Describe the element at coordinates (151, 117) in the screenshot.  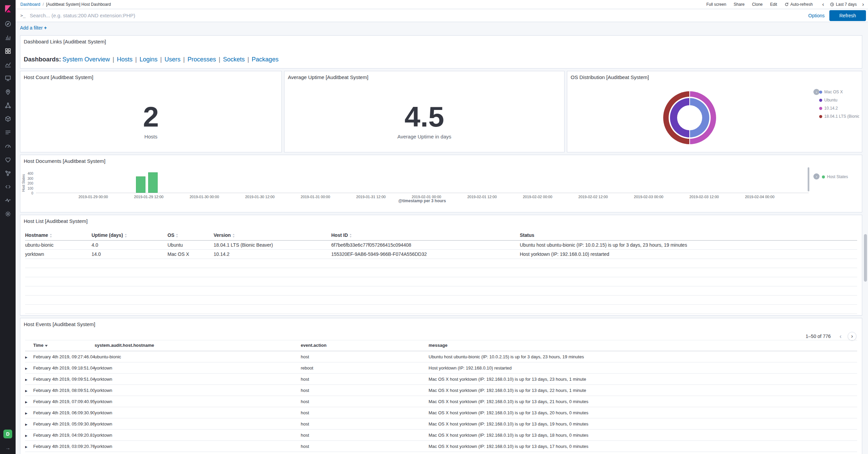
I see `host-count-value: 2` at that location.